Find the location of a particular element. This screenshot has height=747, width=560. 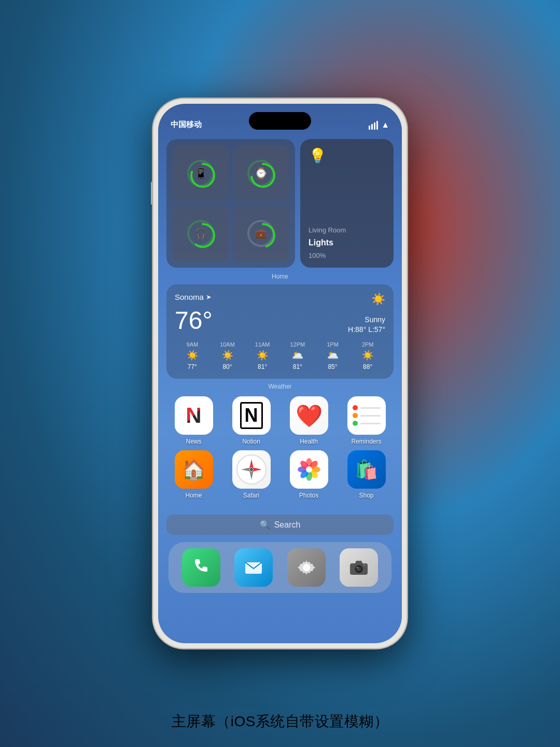

safari-compass-icon is located at coordinates (251, 469).